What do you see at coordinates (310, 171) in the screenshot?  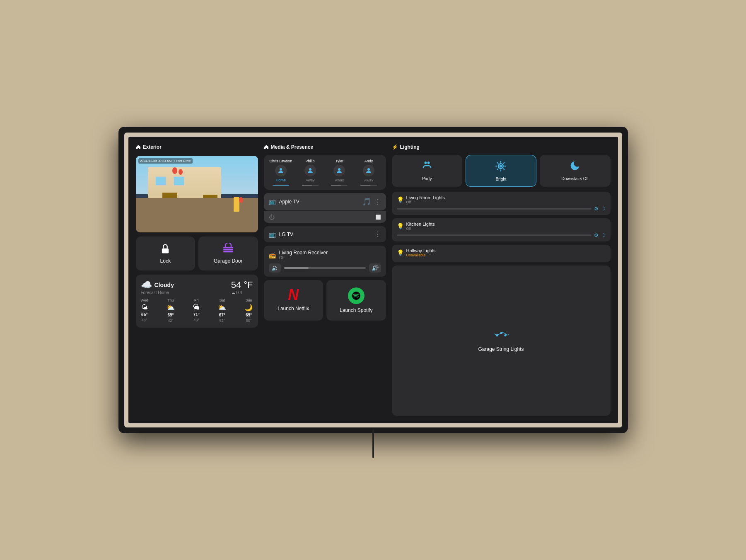 I see `person-philip-avatar` at bounding box center [310, 171].